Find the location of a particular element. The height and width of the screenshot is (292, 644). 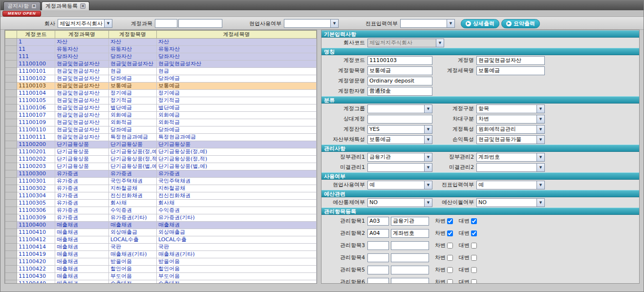

table-row: 11유동자산유동자산유동자산 is located at coordinates (161, 50).